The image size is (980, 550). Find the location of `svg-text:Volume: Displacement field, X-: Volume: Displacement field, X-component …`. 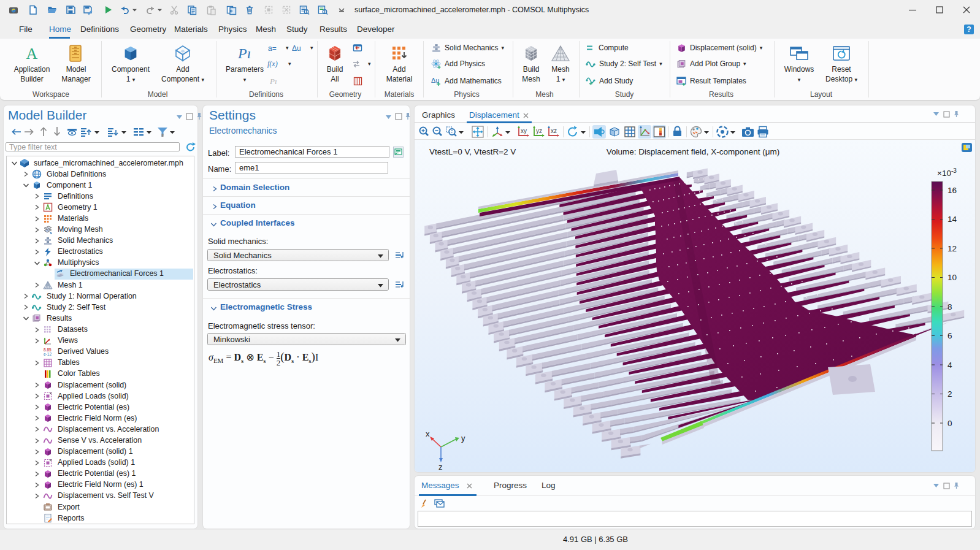

svg-text:Volume: Displacement field, X-: Volume: Displacement field, X-component … is located at coordinates (693, 152).